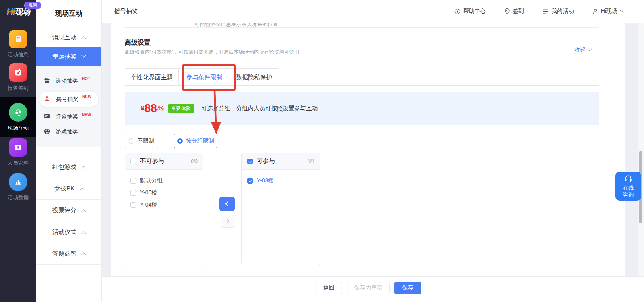  What do you see at coordinates (33, 6) in the screenshot?
I see `back-button: 返回` at bounding box center [33, 6].